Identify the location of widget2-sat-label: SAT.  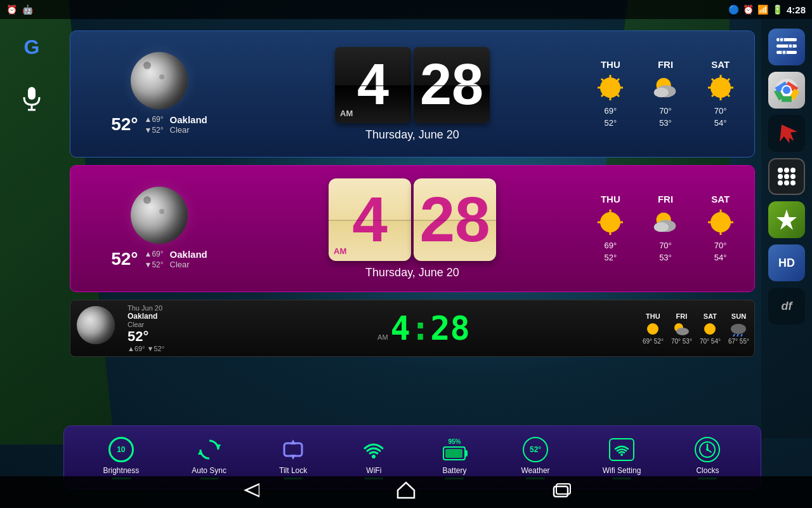
(721, 199).